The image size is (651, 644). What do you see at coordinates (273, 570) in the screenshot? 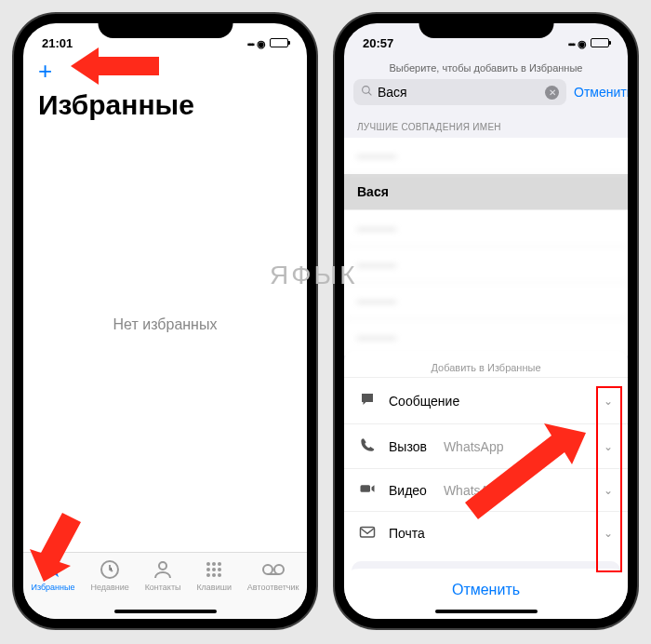
I see `voicemail-icon` at bounding box center [273, 570].